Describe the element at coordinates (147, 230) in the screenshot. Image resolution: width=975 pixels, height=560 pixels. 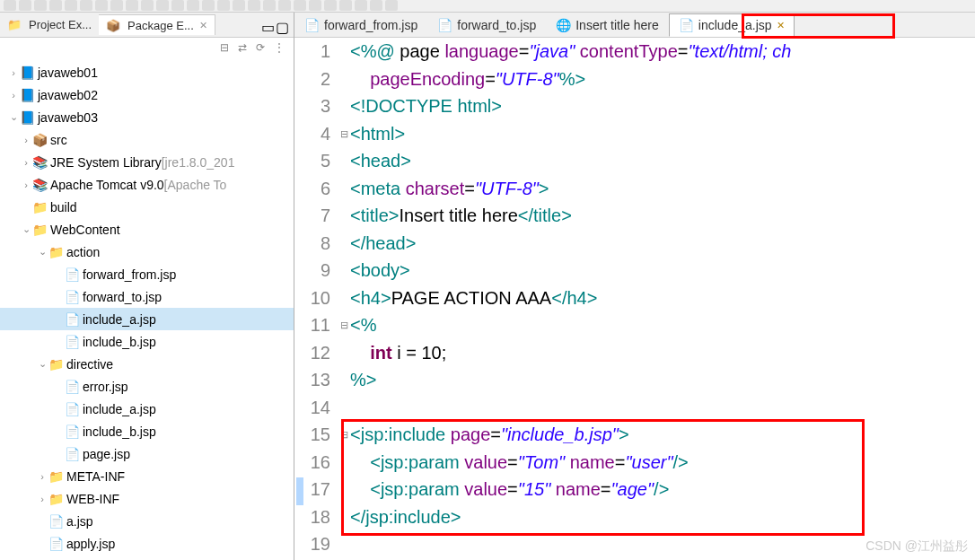
I see `tree-item-webcontent: ⌄📁WebContent` at that location.